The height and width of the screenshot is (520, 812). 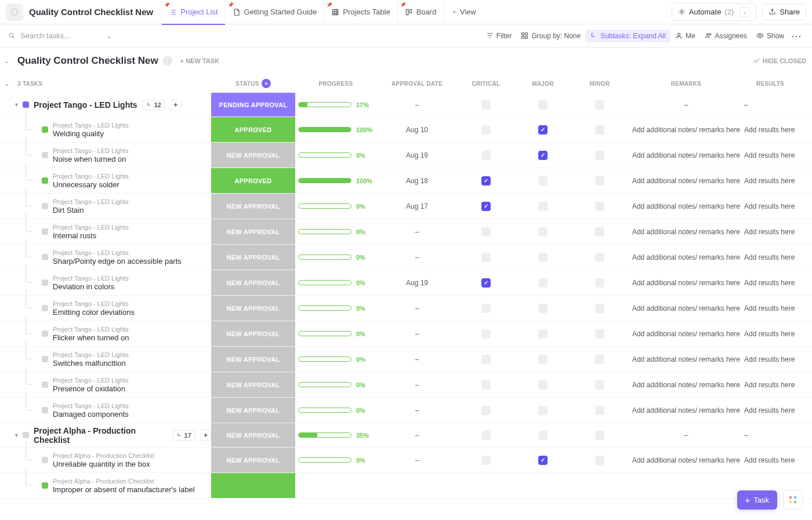 What do you see at coordinates (275, 12) in the screenshot?
I see `tab-getting-started-guide: 📌Getting Started Guide` at bounding box center [275, 12].